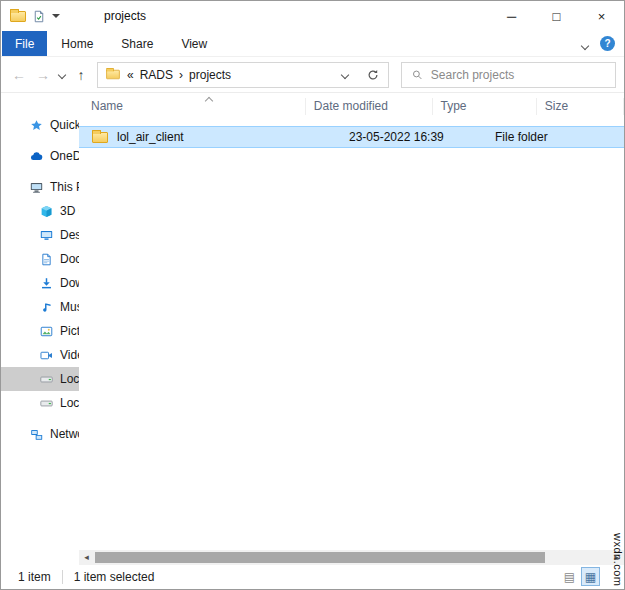 The width and height of the screenshot is (625, 590). I want to click on column-header-size: Size, so click(580, 106).